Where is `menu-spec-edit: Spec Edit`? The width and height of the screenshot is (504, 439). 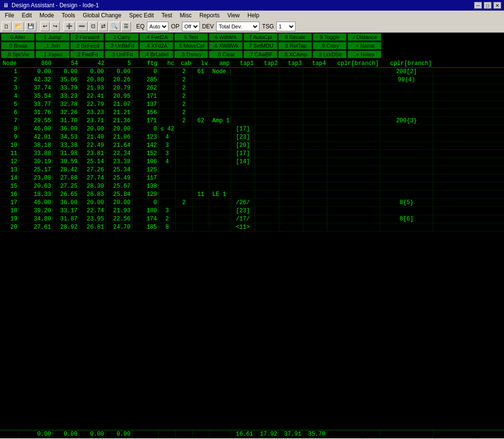 menu-spec-edit: Spec Edit is located at coordinates (142, 15).